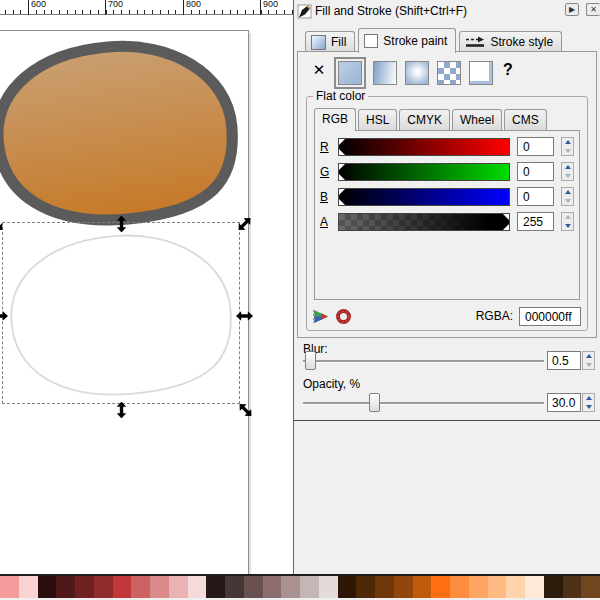 This screenshot has height=600, width=600. I want to click on scale-handle-bottom, so click(122, 410).